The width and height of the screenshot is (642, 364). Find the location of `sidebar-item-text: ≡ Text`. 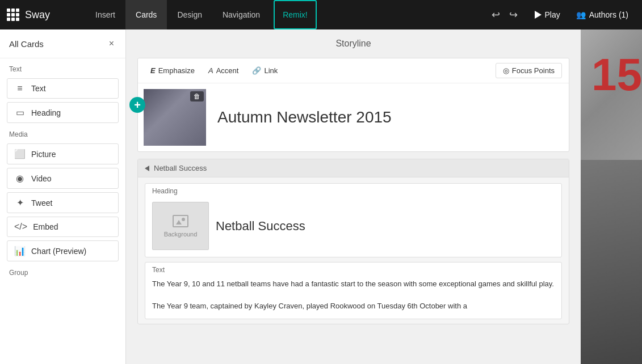

sidebar-item-text: ≡ Text is located at coordinates (62, 88).